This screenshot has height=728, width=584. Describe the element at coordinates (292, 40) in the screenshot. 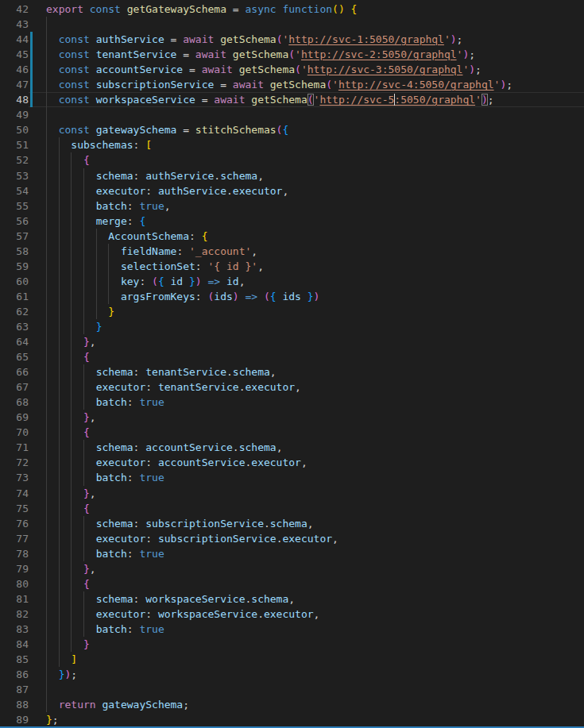

I see `code-line: 44 const authService = await getSchema('…` at that location.